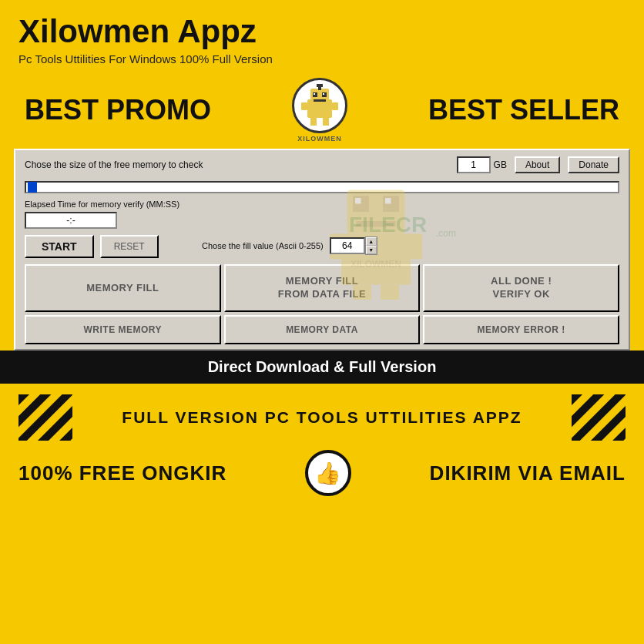  I want to click on thumbs-up-icon: 👍, so click(328, 473).